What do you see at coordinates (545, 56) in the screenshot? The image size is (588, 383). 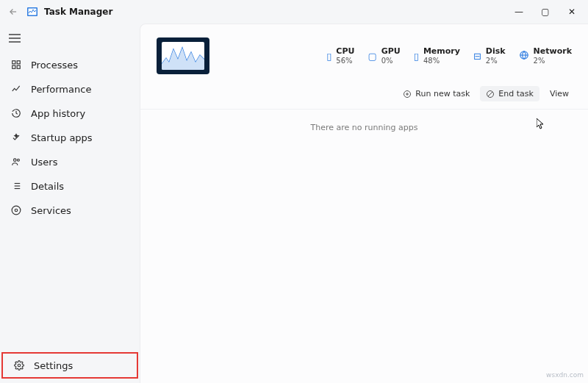 I see `stat-network: Network2%` at bounding box center [545, 56].